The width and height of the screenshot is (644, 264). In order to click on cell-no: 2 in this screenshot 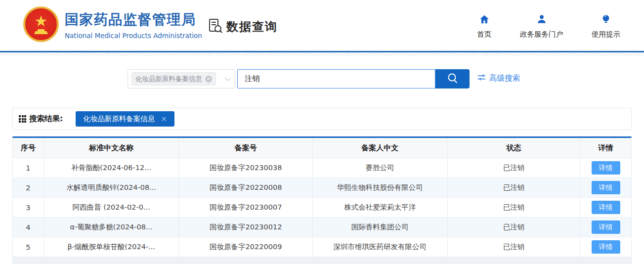, I will do `click(29, 188)`.